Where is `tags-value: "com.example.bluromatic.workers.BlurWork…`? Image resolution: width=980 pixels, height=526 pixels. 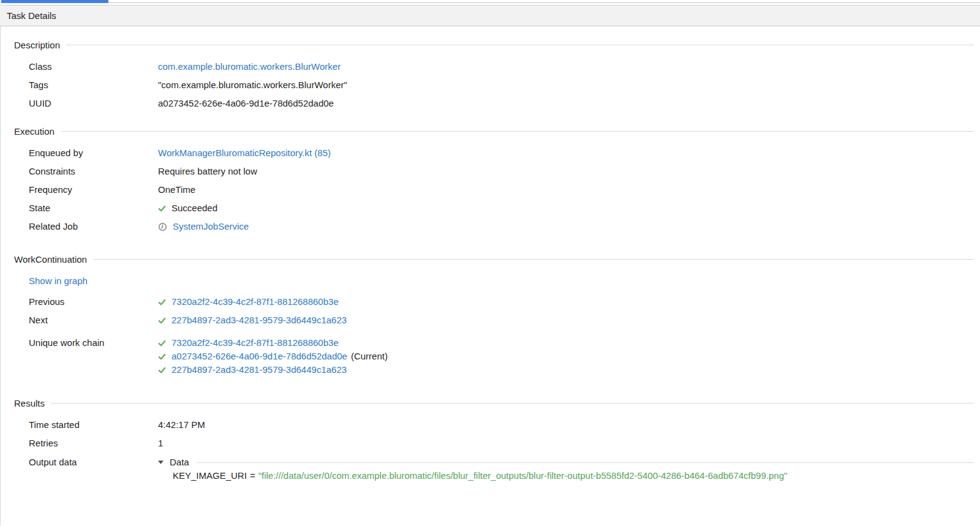 tags-value: "com.example.bluromatic.workers.BlurWork… is located at coordinates (566, 85).